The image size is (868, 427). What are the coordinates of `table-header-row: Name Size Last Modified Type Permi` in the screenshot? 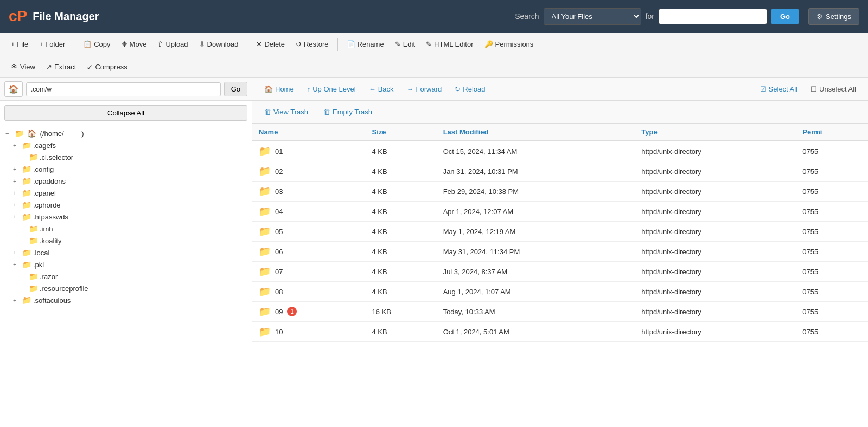 It's located at (560, 132).